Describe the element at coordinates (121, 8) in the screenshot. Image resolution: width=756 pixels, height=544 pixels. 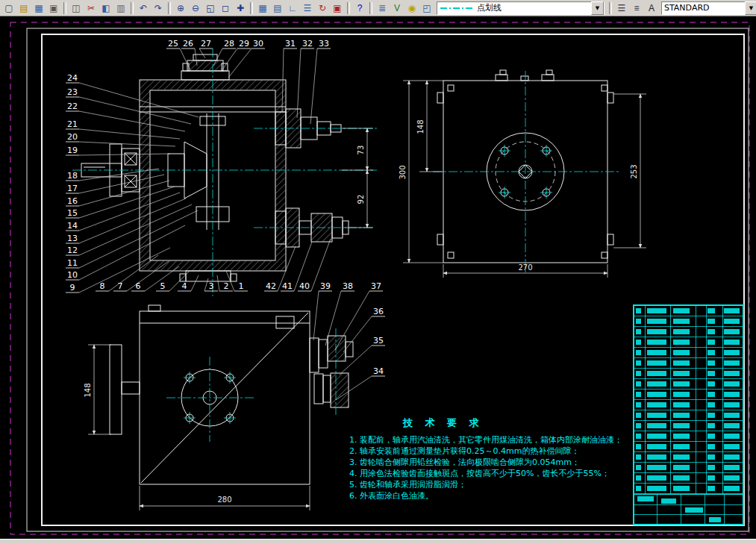
I see `paste-button: ▥` at that location.